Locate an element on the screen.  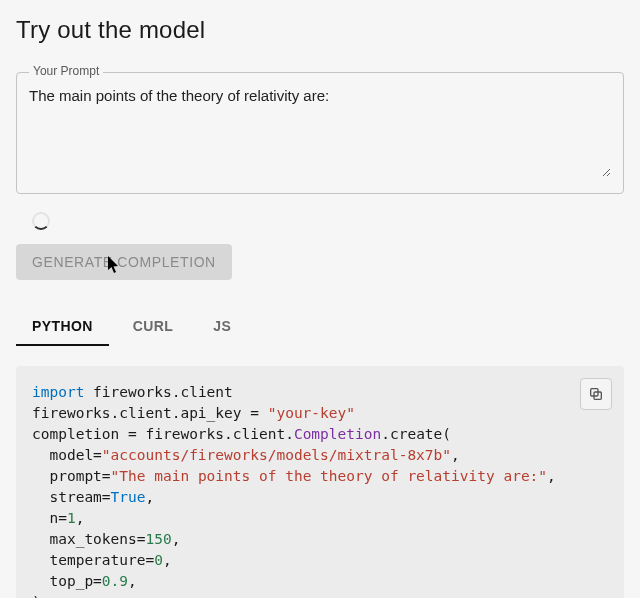
tab-js: JS is located at coordinates (222, 328).